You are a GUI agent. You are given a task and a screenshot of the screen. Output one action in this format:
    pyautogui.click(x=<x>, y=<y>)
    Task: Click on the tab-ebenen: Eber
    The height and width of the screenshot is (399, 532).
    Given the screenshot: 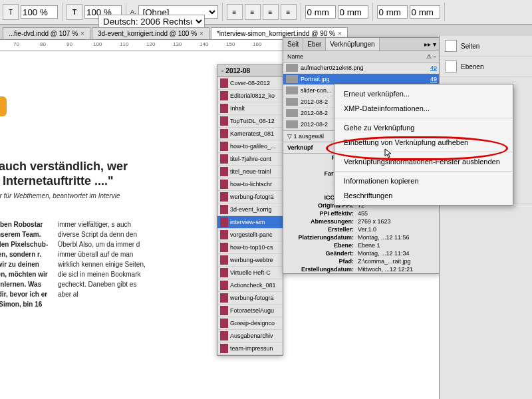 What is the action you would take?
    pyautogui.click(x=315, y=44)
    